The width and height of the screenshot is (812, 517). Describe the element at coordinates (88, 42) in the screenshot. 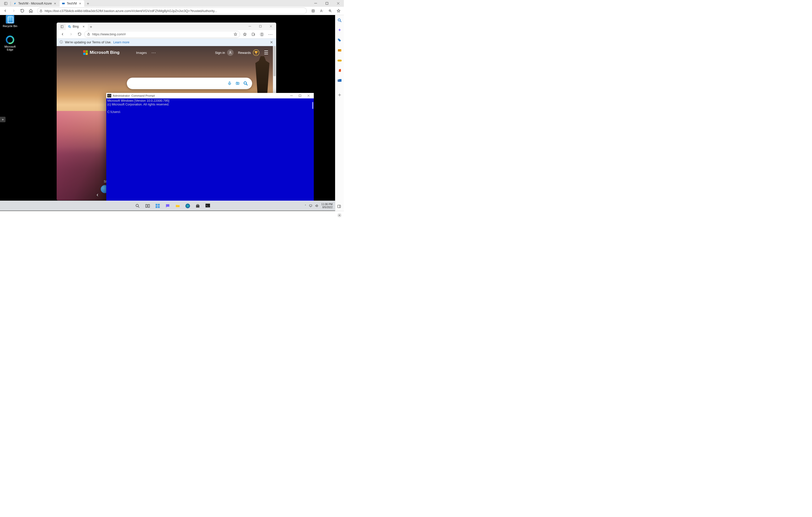

I see `banner-text: We're updating our Terms of Use.` at that location.